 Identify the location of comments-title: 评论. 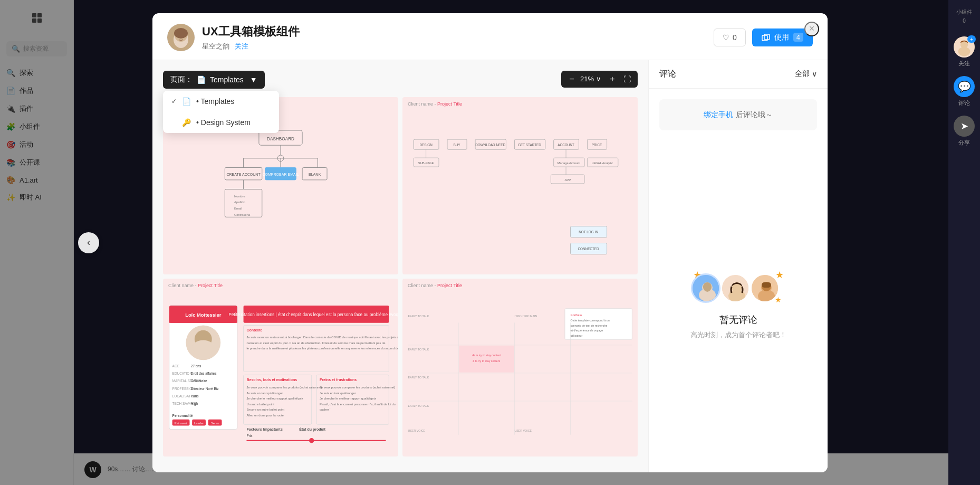
(668, 74).